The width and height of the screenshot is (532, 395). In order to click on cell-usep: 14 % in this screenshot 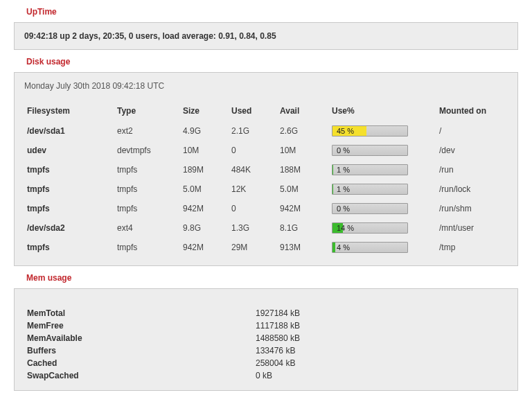, I will do `click(382, 228)`.